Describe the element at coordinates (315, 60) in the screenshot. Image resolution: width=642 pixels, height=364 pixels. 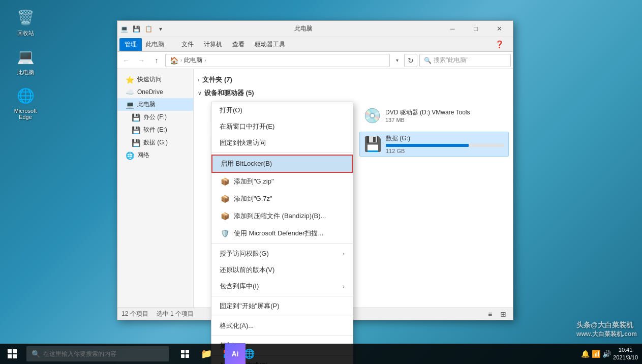
I see `address-bar: ← → ↑ 🏠 › 此电脑 › ▾ ↻ 🔍 搜索"此电脑"` at that location.